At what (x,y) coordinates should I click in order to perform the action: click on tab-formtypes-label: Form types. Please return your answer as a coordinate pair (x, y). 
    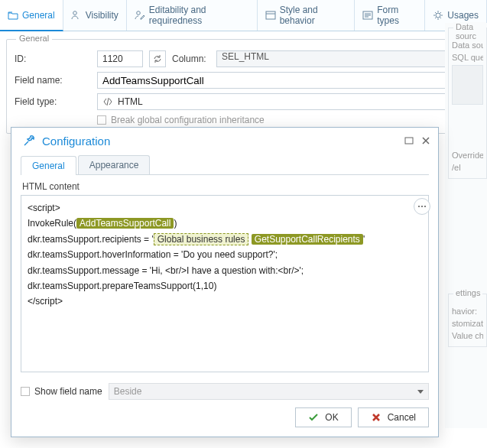
    Looking at the image, I should click on (397, 15).